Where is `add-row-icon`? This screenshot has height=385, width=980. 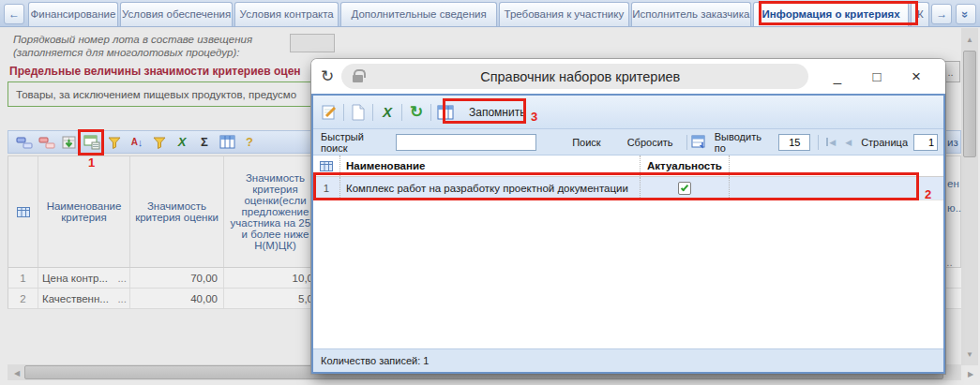
add-row-icon is located at coordinates (24, 142).